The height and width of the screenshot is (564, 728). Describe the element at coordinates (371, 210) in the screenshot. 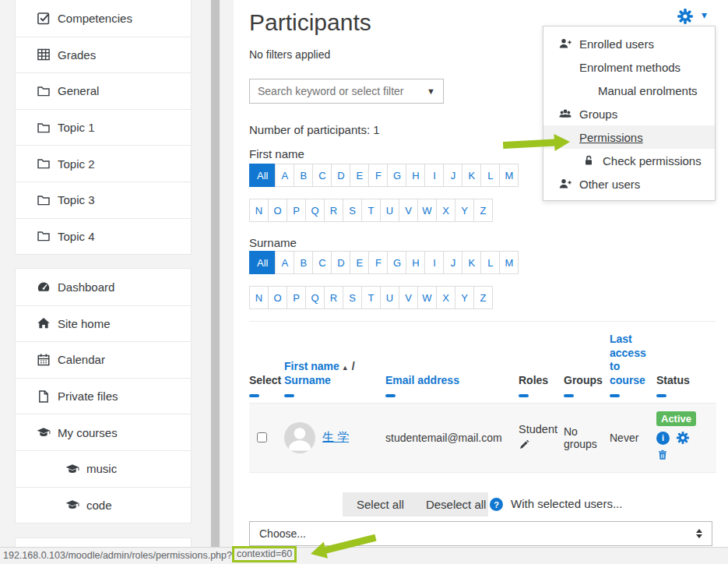

I see `first-name-letter-t: T` at that location.